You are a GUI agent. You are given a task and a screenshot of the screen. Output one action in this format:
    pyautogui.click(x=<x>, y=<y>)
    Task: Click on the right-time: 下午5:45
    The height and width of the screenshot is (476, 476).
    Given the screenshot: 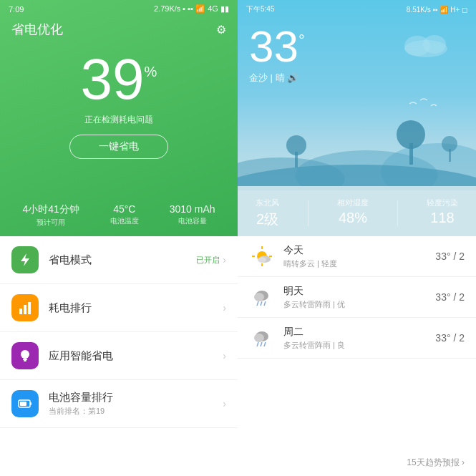 What is the action you would take?
    pyautogui.click(x=261, y=9)
    